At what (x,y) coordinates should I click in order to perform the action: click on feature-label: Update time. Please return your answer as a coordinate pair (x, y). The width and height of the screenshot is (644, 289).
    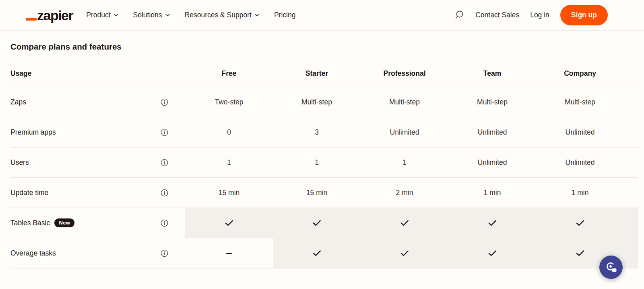
    Looking at the image, I should click on (29, 193).